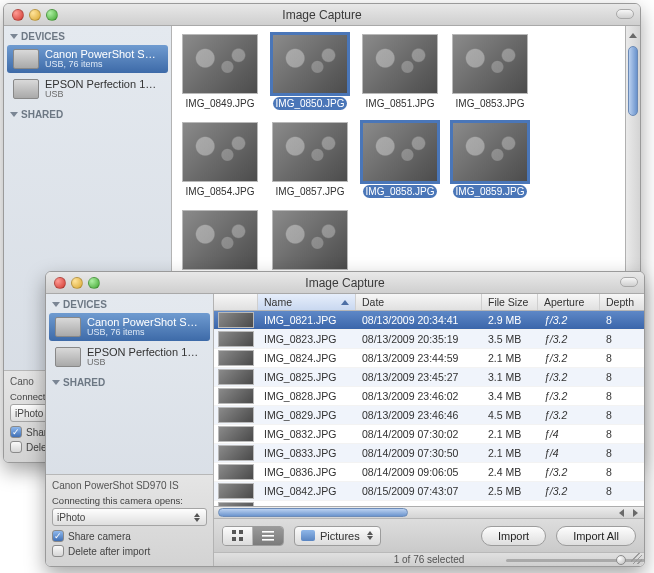 The height and width of the screenshot is (573, 654). What do you see at coordinates (596, 536) in the screenshot?
I see `import-all-button: Import All` at bounding box center [596, 536].